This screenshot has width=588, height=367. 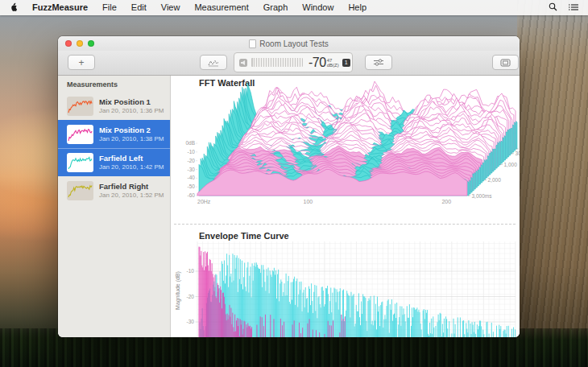 I want to click on window-title-text: Room Layout Tests, so click(x=293, y=43).